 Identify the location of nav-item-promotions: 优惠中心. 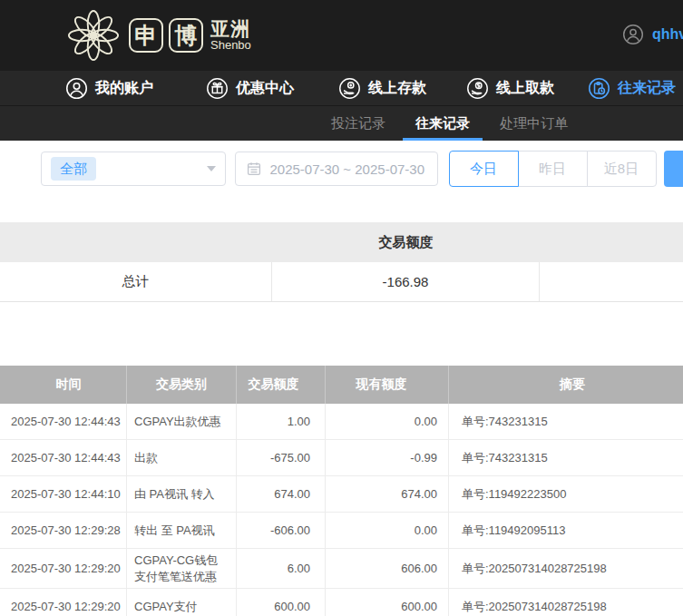
(250, 89).